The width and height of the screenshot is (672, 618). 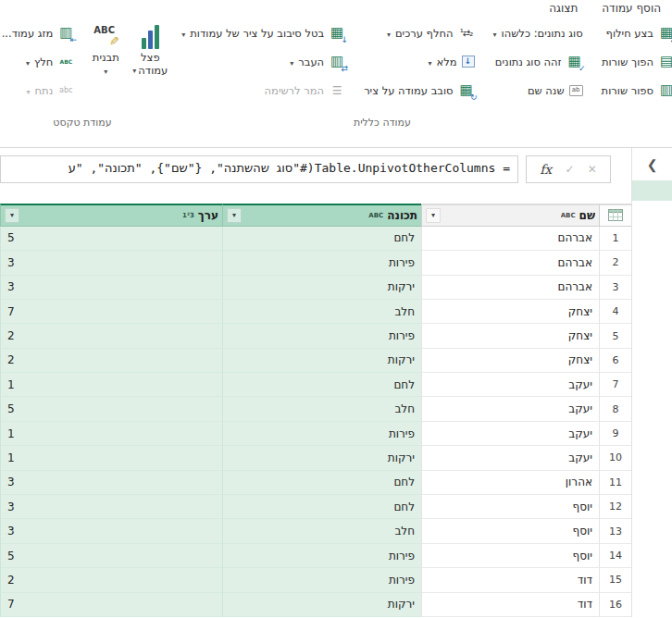 I want to click on row-number-cell: 8, so click(x=615, y=409).